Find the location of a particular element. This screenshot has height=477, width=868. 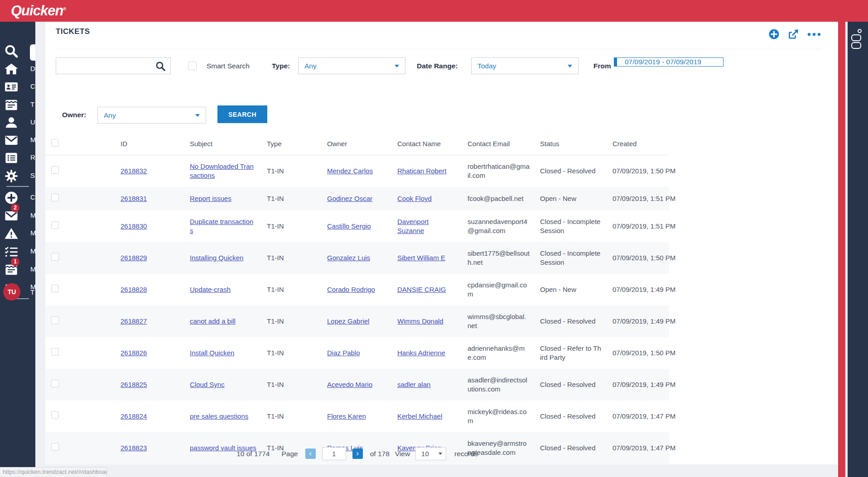

right-edge-panel is located at coordinates (858, 249).